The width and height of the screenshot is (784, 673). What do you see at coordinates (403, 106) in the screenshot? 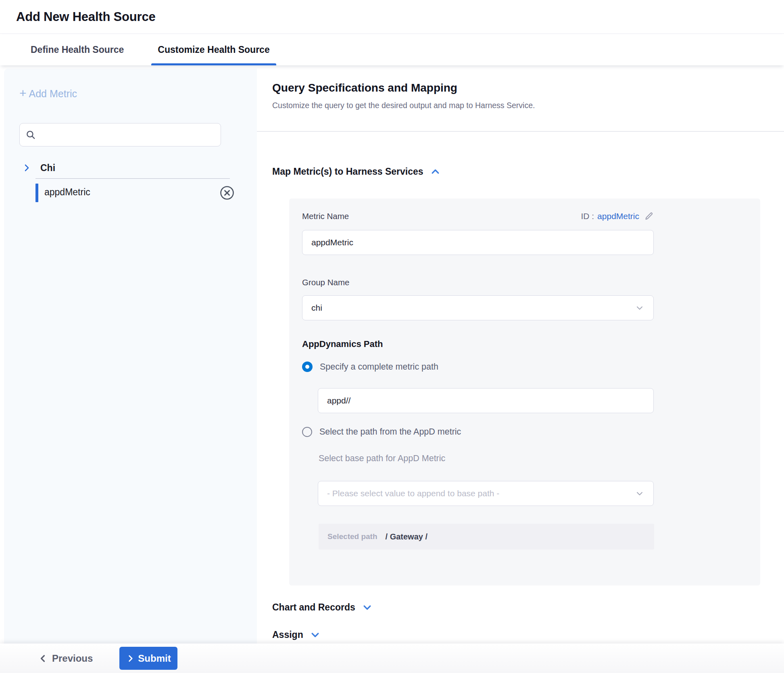
I see `panel-subheading: Customize the query to get the desired o…` at bounding box center [403, 106].